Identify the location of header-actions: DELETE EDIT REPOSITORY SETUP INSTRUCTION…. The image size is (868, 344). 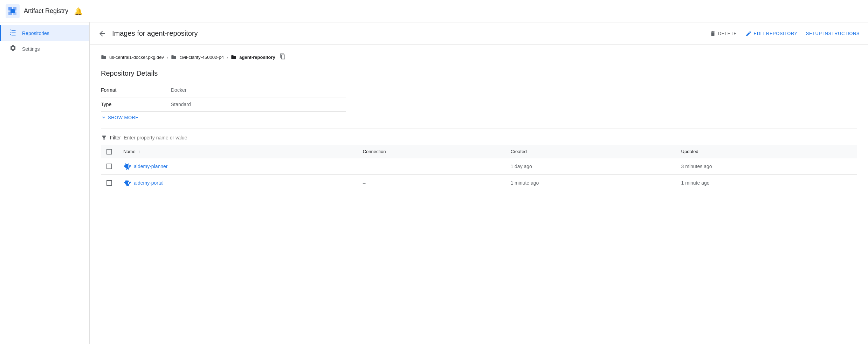
(785, 34).